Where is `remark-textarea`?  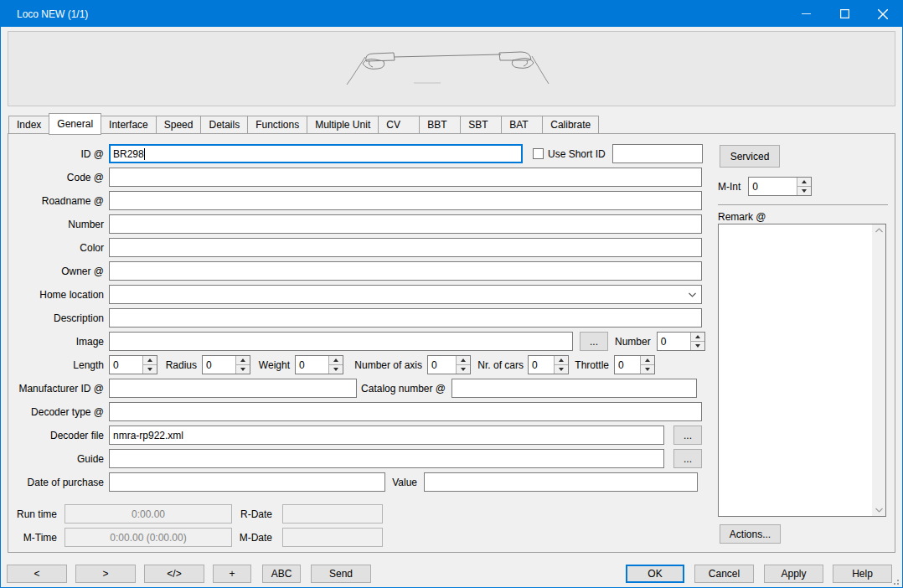 remark-textarea is located at coordinates (802, 370).